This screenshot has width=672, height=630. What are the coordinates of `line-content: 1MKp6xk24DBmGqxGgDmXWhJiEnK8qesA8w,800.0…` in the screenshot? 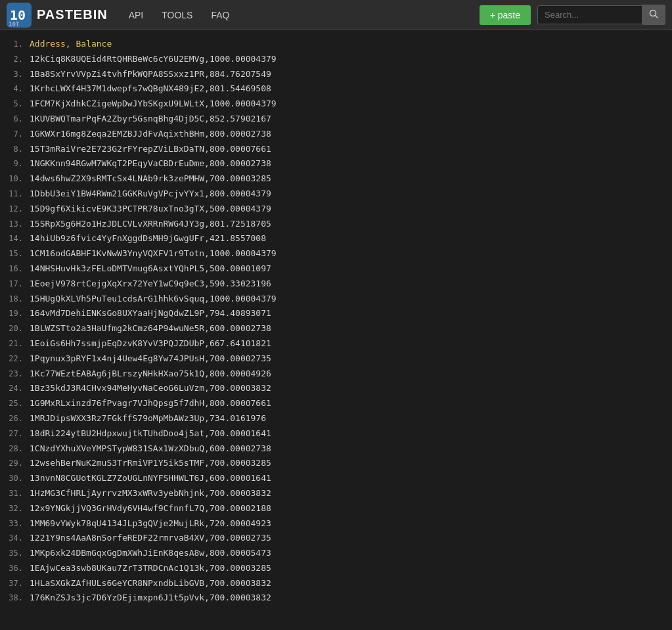 It's located at (150, 553).